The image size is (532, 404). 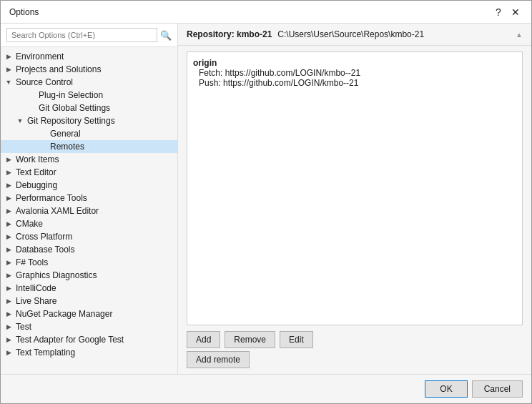 What do you see at coordinates (166, 36) in the screenshot?
I see `search-icon: 🔍` at bounding box center [166, 36].